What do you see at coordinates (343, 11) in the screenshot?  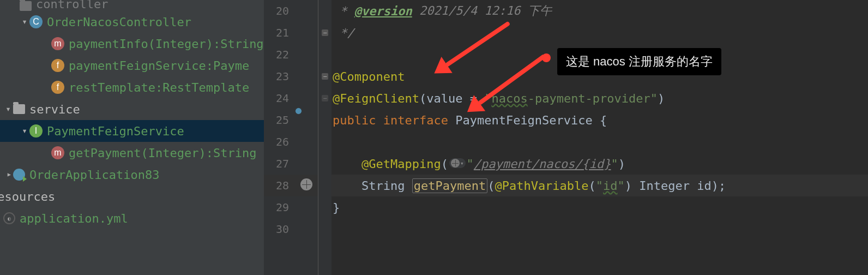 I see `comment-text: *` at bounding box center [343, 11].